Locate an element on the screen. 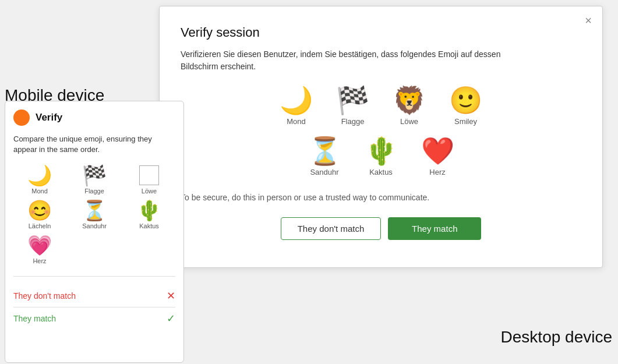 This screenshot has height=364, width=618. desktop-emoji-mond-icon: 🌙 is located at coordinates (296, 100).